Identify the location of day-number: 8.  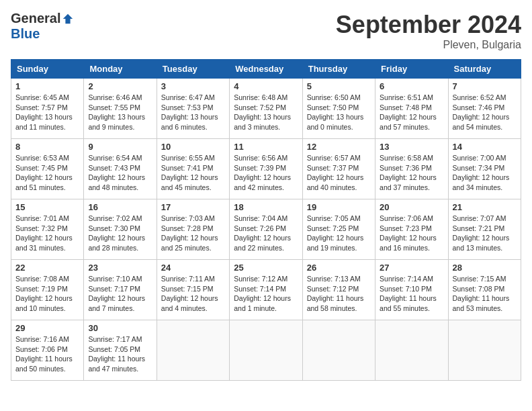
(47, 146).